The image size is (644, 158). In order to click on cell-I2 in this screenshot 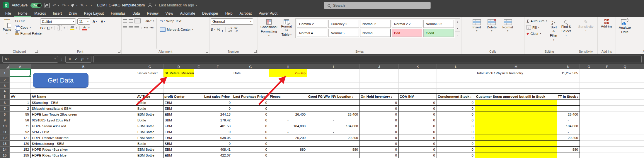, I will do `click(333, 80)`.